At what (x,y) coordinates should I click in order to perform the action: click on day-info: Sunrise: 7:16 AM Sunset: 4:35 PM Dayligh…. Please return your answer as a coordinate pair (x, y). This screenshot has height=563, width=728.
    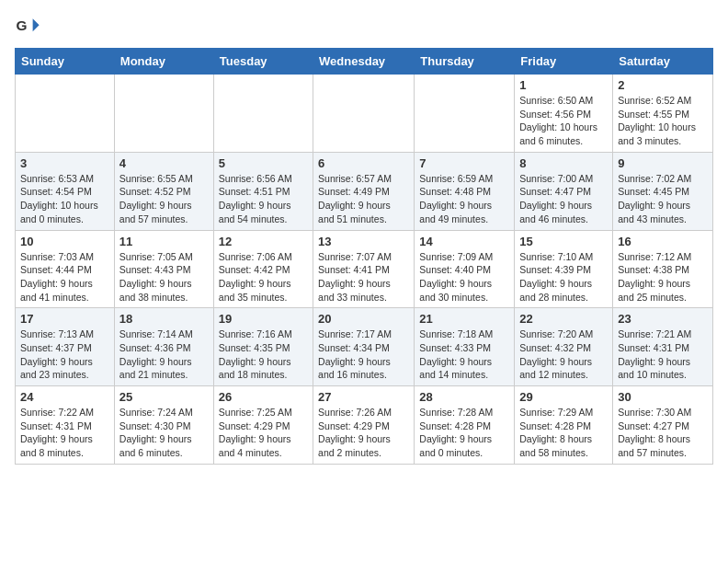
    Looking at the image, I should click on (263, 355).